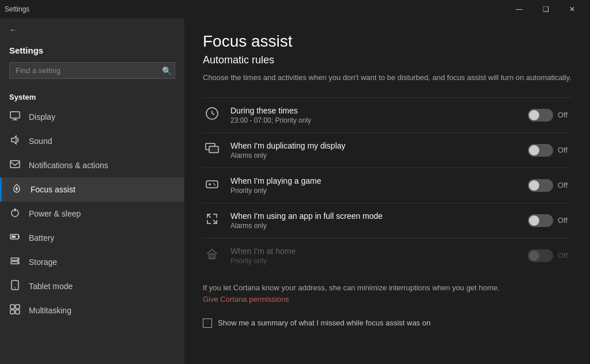 The width and height of the screenshot is (590, 364). What do you see at coordinates (207, 323) in the screenshot?
I see `summary-checkbox` at bounding box center [207, 323].